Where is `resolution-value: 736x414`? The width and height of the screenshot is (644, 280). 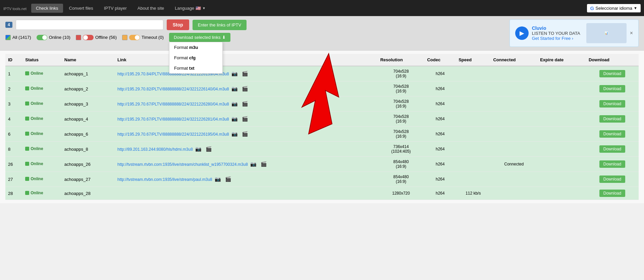
resolution-value: 736x414 is located at coordinates (401, 147).